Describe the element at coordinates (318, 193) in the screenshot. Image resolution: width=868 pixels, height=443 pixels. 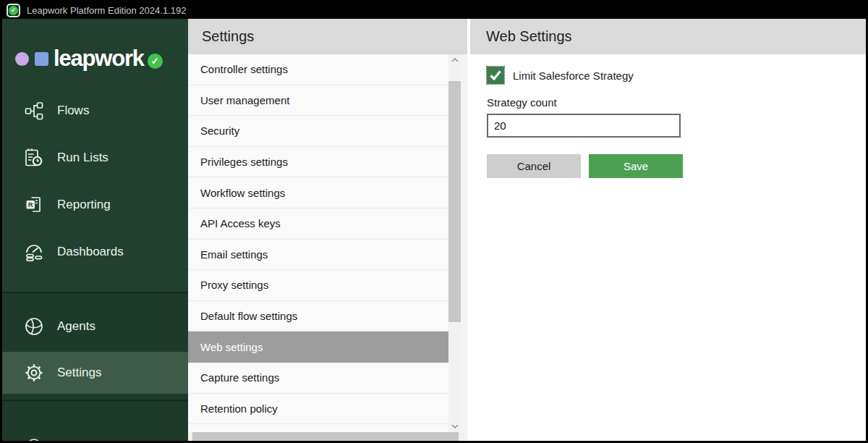
I see `list-item-workflow-settings: Workflow settings` at that location.